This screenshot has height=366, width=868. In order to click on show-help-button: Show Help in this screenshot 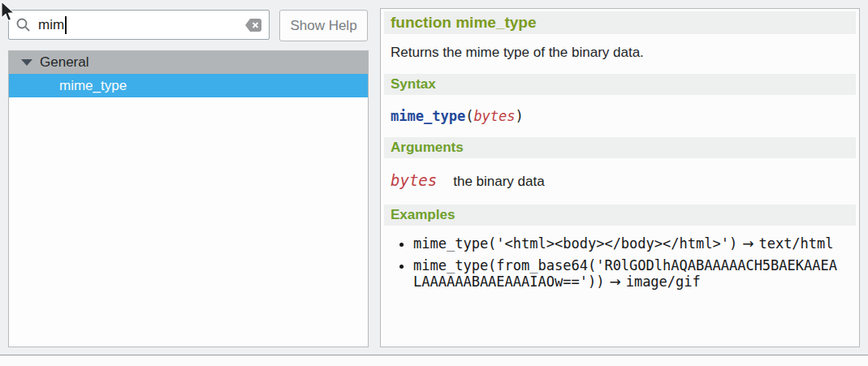, I will do `click(323, 26)`.